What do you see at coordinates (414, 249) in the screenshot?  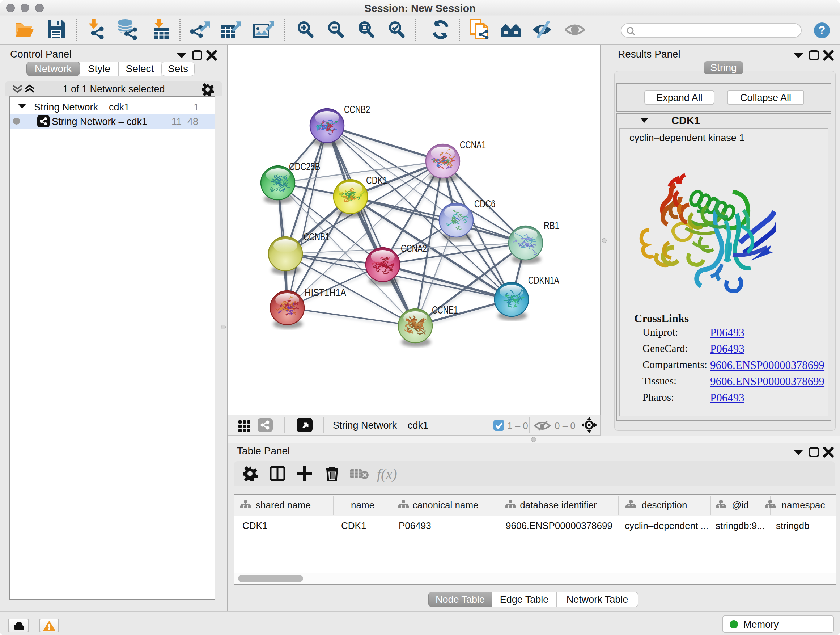 I see `svg-text: CCNA2` at bounding box center [414, 249].